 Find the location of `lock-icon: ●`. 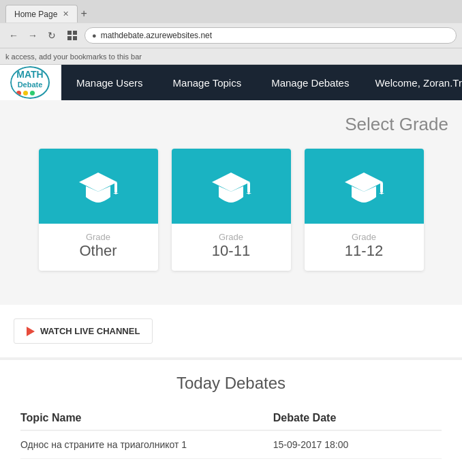

lock-icon: ● is located at coordinates (94, 35).